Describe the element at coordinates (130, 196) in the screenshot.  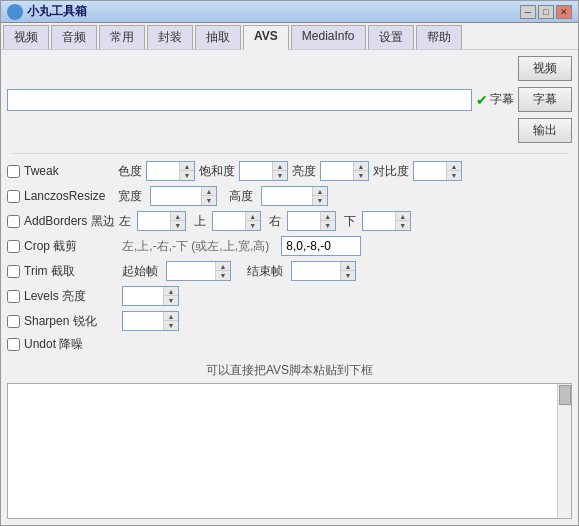
I see `width-label: 宽度` at that location.